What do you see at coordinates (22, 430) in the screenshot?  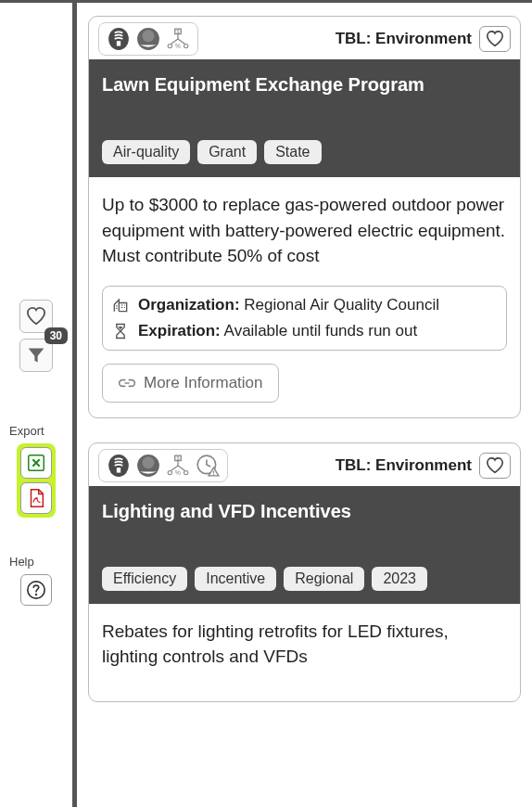 I see `export-section-label: Export` at bounding box center [22, 430].